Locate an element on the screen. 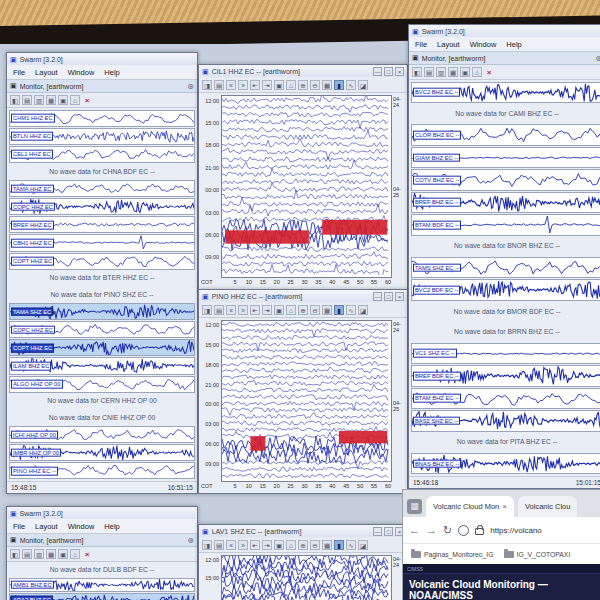  channel-row: CBH1 HHZ EC is located at coordinates (102, 242).